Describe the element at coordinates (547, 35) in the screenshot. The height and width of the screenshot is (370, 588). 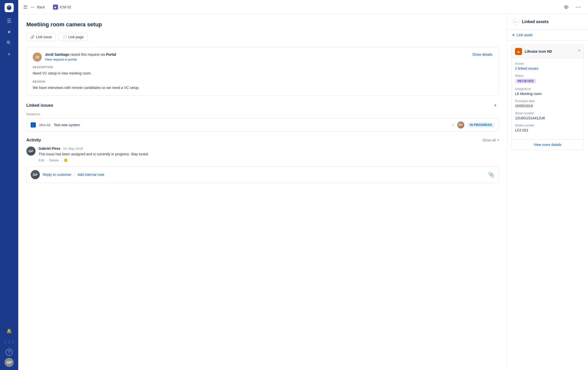
I see `link-asset-button: + Link asset` at that location.